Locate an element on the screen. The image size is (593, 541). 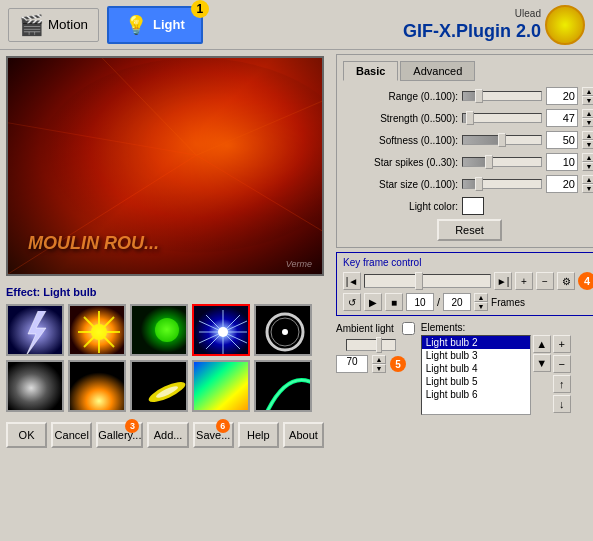
gallery-button: Gallery... 3 is located at coordinates (120, 435).